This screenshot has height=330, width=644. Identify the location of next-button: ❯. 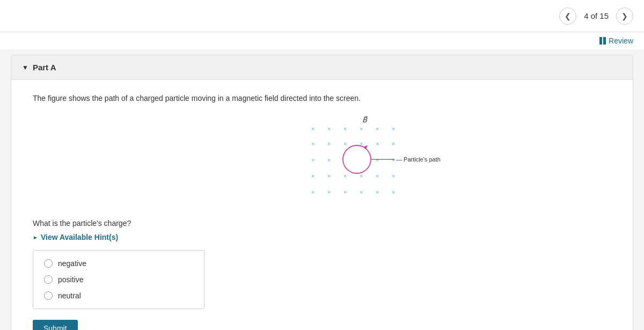
(625, 16).